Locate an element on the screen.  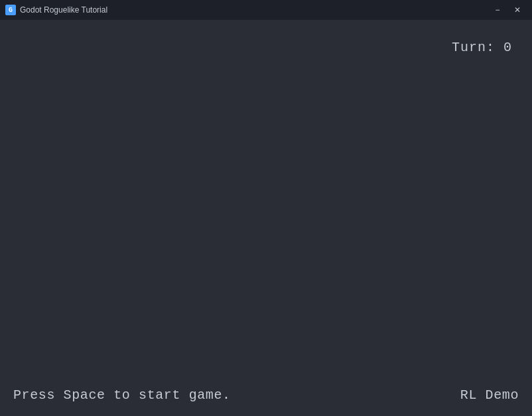
title-bar: G Godot Roguelike Tutorial − ✕ is located at coordinates (266, 10).